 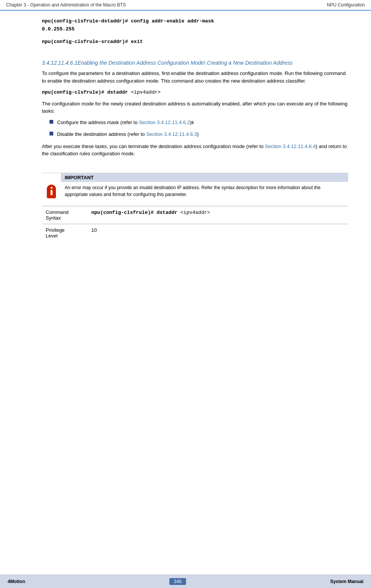 I want to click on important-icon-col, so click(x=51, y=186).